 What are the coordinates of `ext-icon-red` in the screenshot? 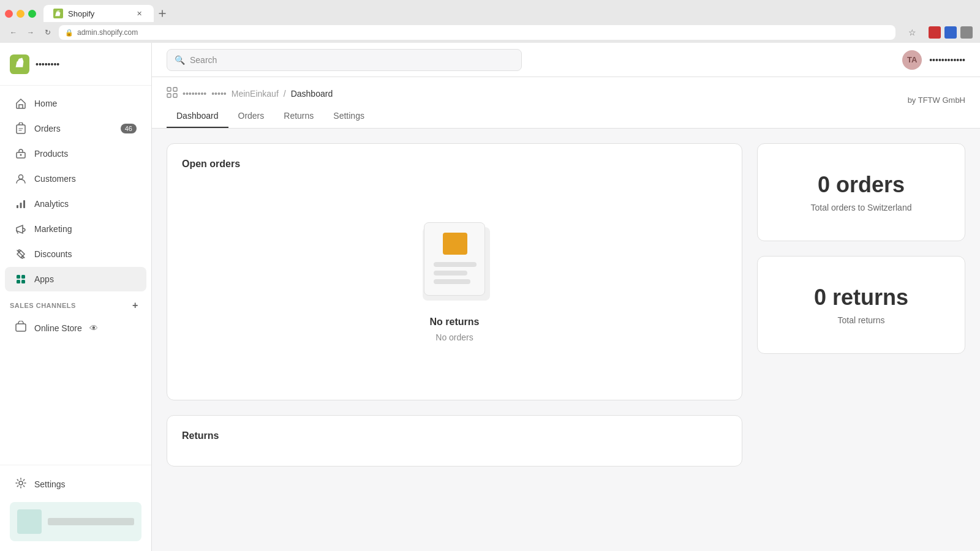 It's located at (935, 32).